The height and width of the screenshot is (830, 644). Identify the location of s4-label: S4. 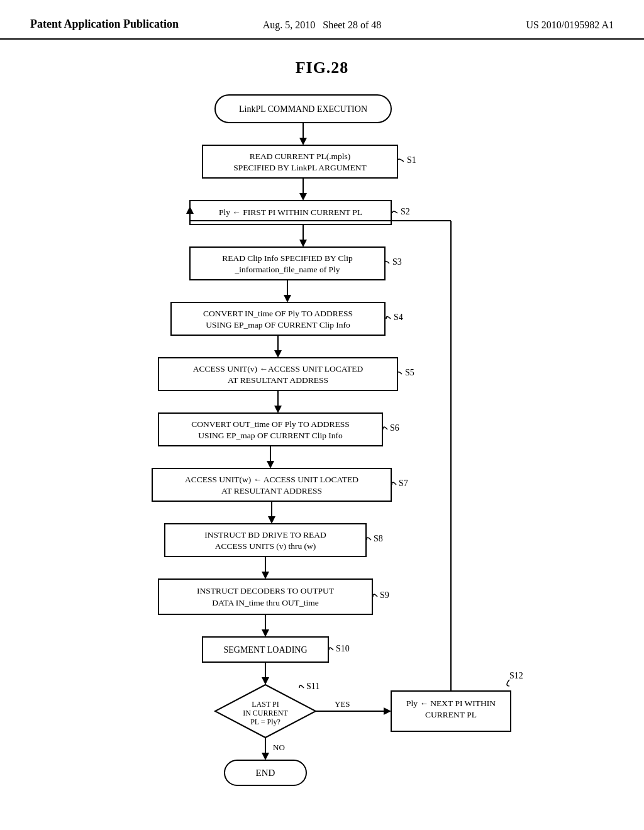
(399, 317).